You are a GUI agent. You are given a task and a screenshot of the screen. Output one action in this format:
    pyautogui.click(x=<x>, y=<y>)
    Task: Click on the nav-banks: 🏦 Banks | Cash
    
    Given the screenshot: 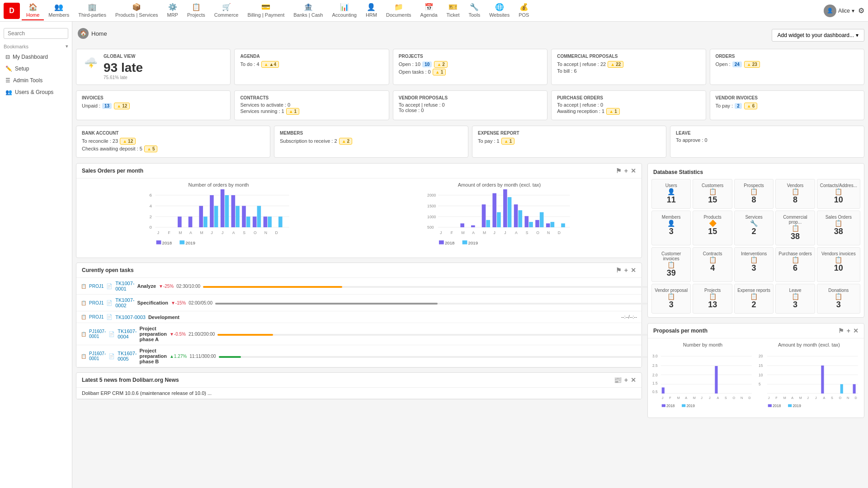 What is the action you would take?
    pyautogui.click(x=308, y=11)
    